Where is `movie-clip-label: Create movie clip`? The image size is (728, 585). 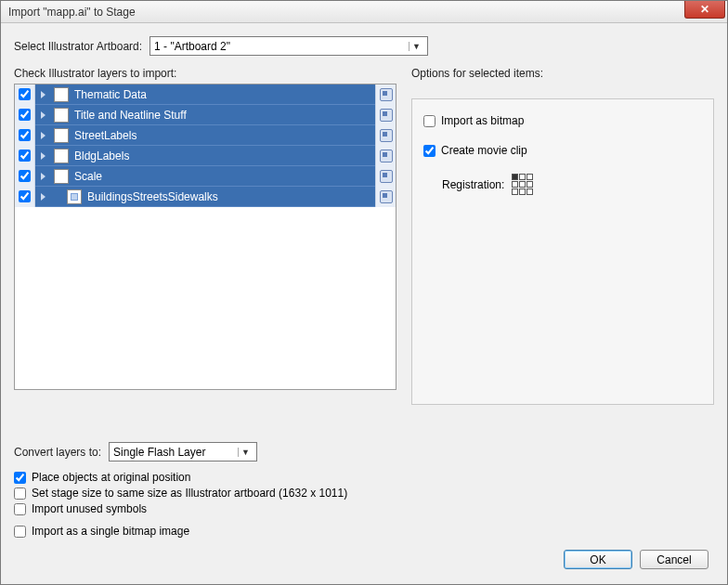 movie-clip-label: Create movie clip is located at coordinates (485, 150).